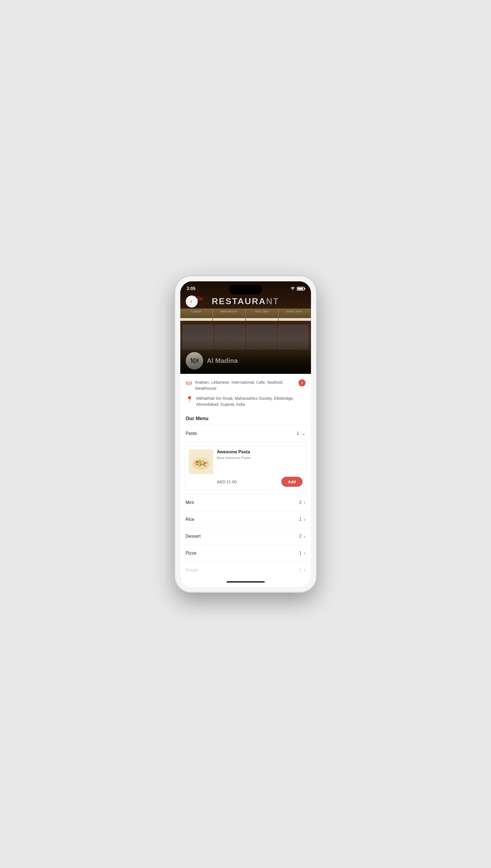 This screenshot has height=868, width=491. What do you see at coordinates (246, 392) in the screenshot?
I see `info-section: 🍽 Arabian, Lebanese, International, Cafe…` at bounding box center [246, 392].